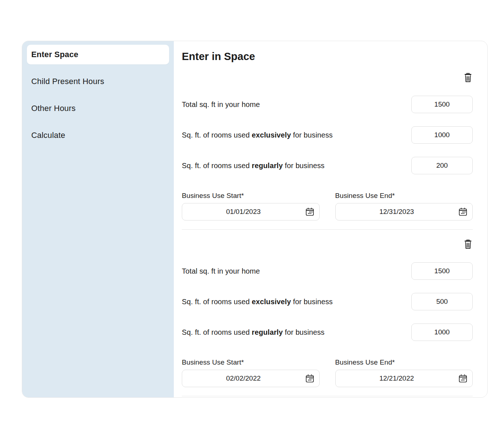 The image size is (504, 437). I want to click on sidebar-item-label: Child Present Hours, so click(68, 82).